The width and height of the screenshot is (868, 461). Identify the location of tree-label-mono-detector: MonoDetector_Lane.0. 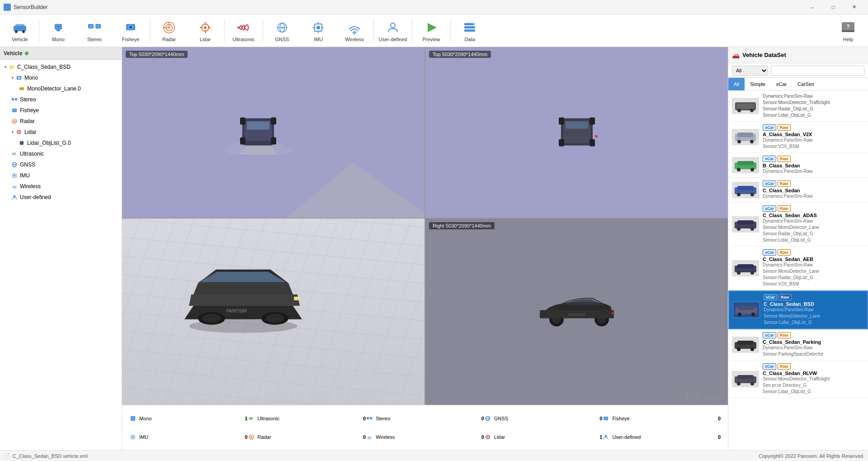
(54, 89).